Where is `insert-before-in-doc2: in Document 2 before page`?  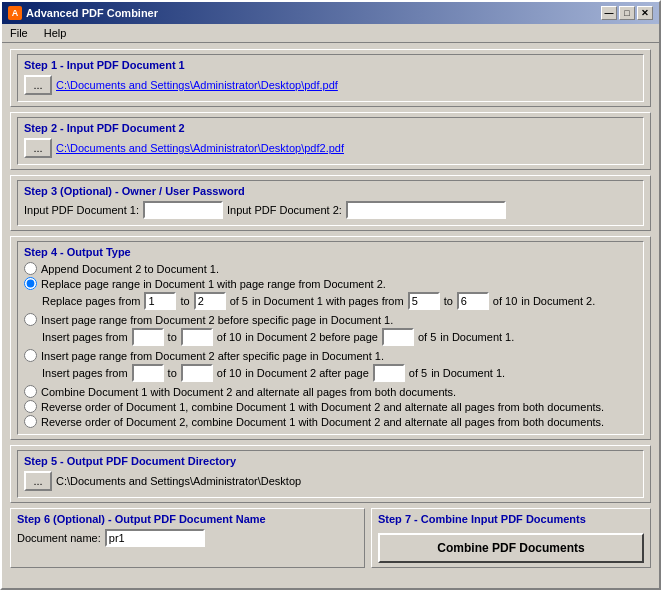
insert-before-in-doc2: in Document 2 before page is located at coordinates (312, 337).